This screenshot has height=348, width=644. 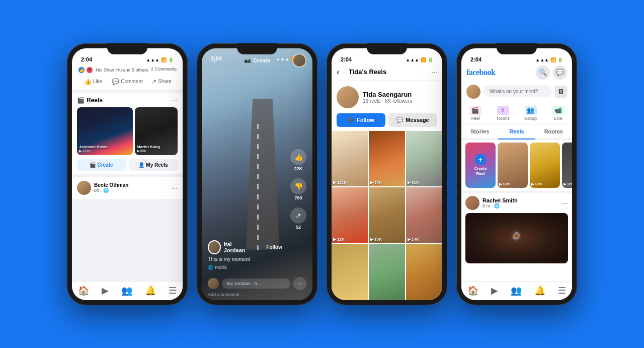 What do you see at coordinates (387, 216) in the screenshot?
I see `tida-reels-grid: ▶ 121K ▶ 90K ▶ 81K ▶ 12K` at bounding box center [387, 216].